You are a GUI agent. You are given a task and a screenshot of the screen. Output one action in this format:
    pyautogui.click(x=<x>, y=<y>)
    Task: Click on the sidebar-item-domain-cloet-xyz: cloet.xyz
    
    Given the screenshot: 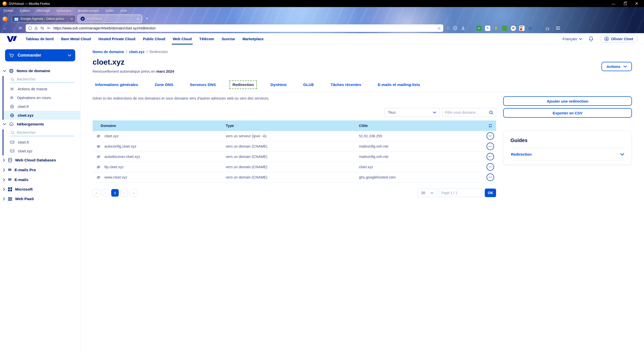 What is the action you would take?
    pyautogui.click(x=42, y=115)
    